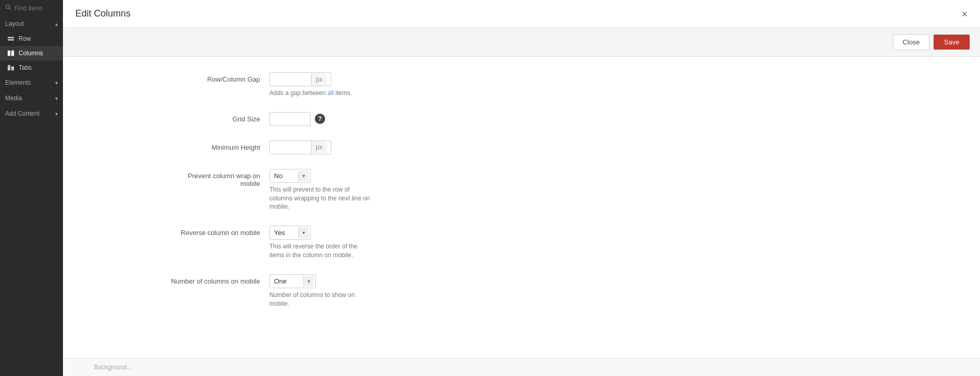 The width and height of the screenshot is (980, 376). What do you see at coordinates (11, 68) in the screenshot?
I see `tabs-icon` at bounding box center [11, 68].